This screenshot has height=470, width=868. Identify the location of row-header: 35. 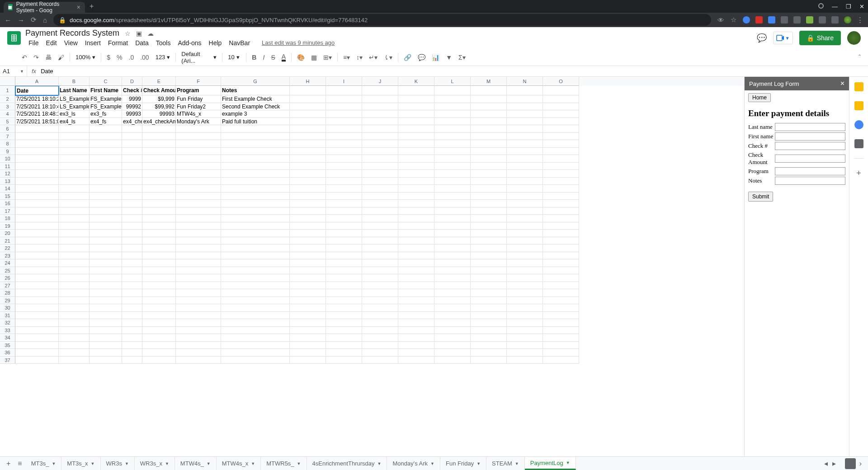
(8, 345).